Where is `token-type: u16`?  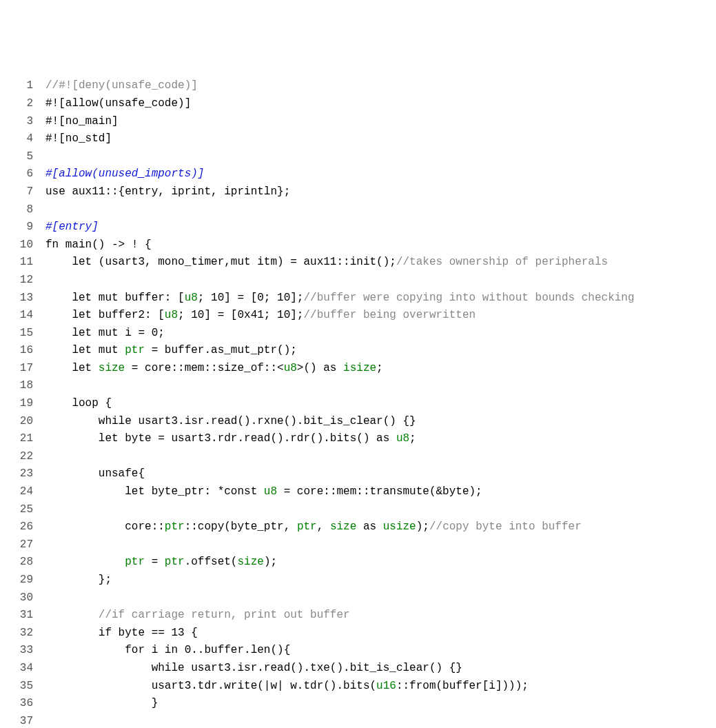 token-type: u16 is located at coordinates (386, 686).